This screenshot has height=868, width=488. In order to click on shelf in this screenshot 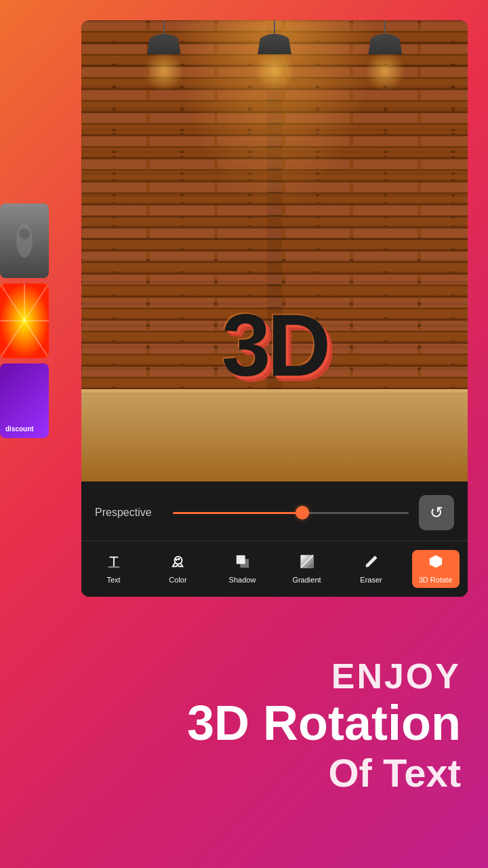, I will do `click(274, 435)`.